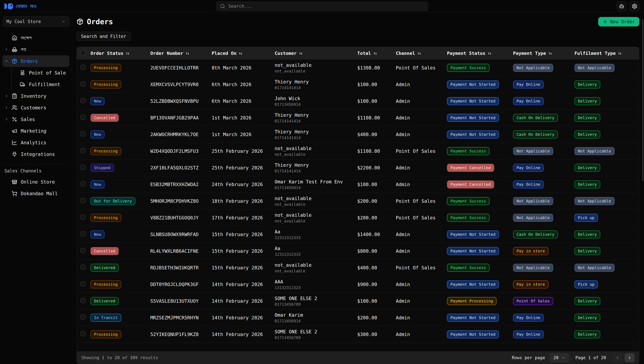 The image size is (644, 364). What do you see at coordinates (634, 6) in the screenshot?
I see `settings-button` at bounding box center [634, 6].